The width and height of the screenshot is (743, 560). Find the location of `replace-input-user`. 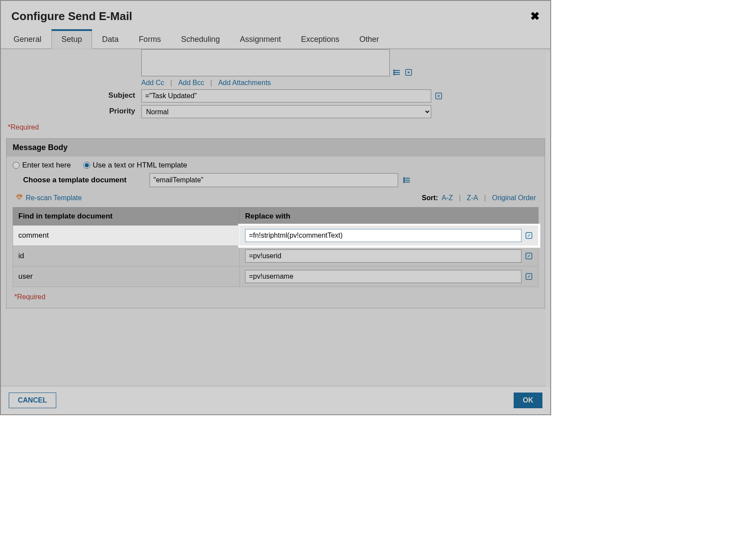

replace-input-user is located at coordinates (383, 277).